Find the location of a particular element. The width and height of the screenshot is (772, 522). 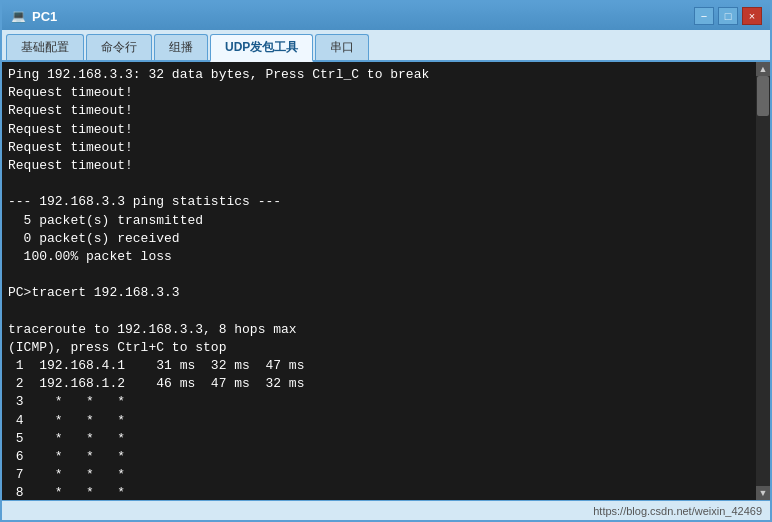

tab-udp-tool: UDP发包工具 is located at coordinates (262, 48).